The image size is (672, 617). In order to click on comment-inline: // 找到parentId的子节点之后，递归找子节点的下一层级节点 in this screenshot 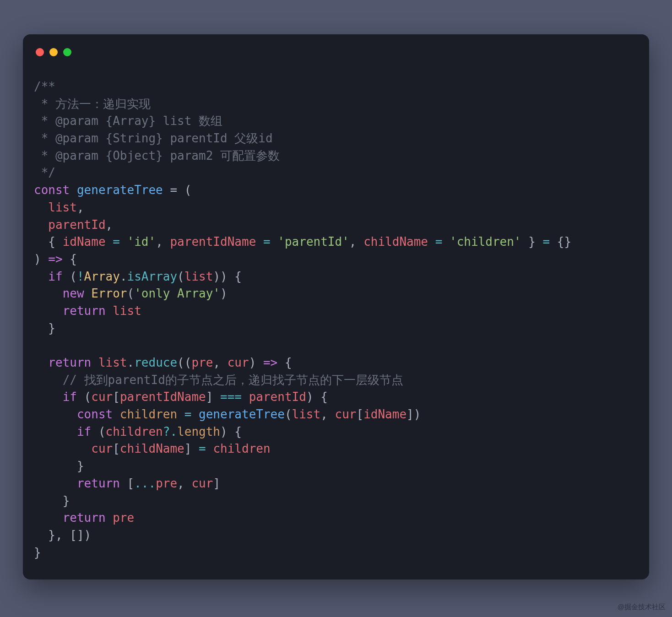, I will do `click(233, 380)`.